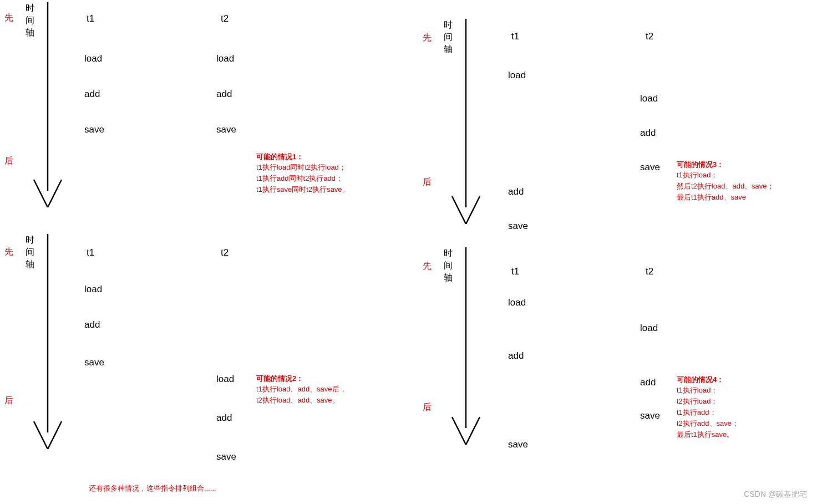 Image resolution: width=817 pixels, height=504 pixels. What do you see at coordinates (303, 179) in the screenshot?
I see `scenario-line: t1执行add同时t2执行add；` at bounding box center [303, 179].